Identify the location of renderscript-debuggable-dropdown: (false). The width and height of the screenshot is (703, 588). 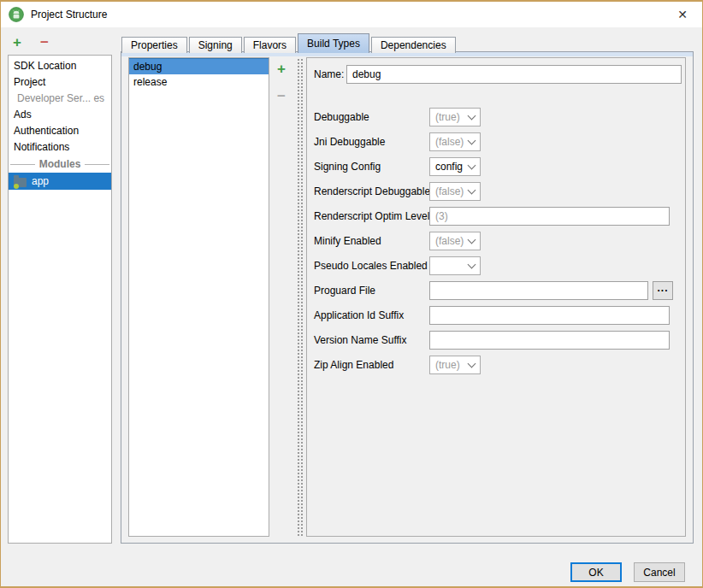
(455, 191).